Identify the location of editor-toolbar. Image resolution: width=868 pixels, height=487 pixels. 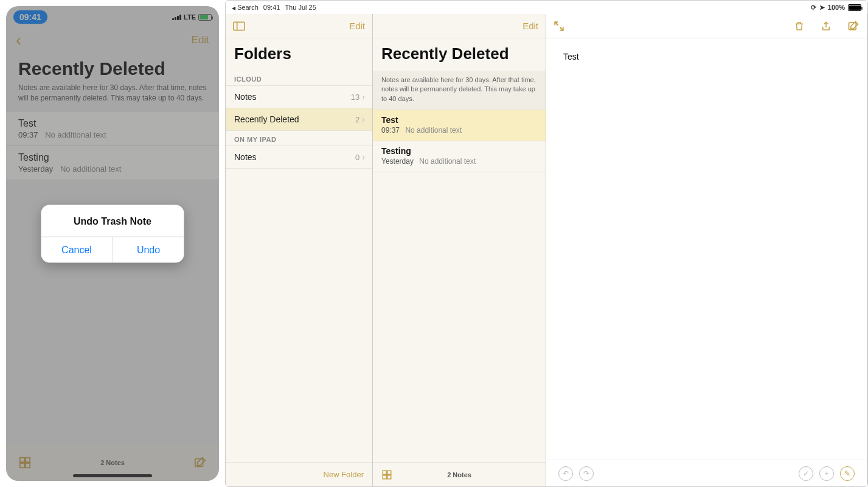
(707, 26).